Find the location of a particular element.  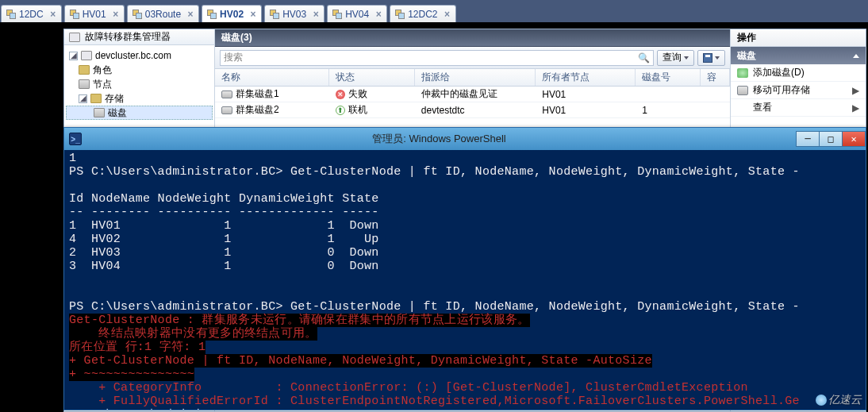

col-owner: 所有者节点 is located at coordinates (586, 78).